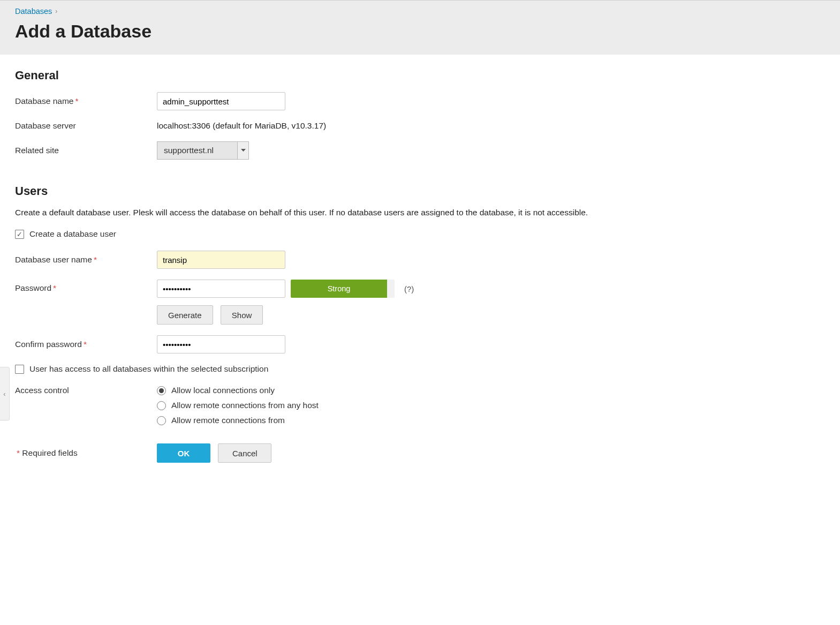  Describe the element at coordinates (343, 289) in the screenshot. I see `password-strength-meter: Strong` at that location.